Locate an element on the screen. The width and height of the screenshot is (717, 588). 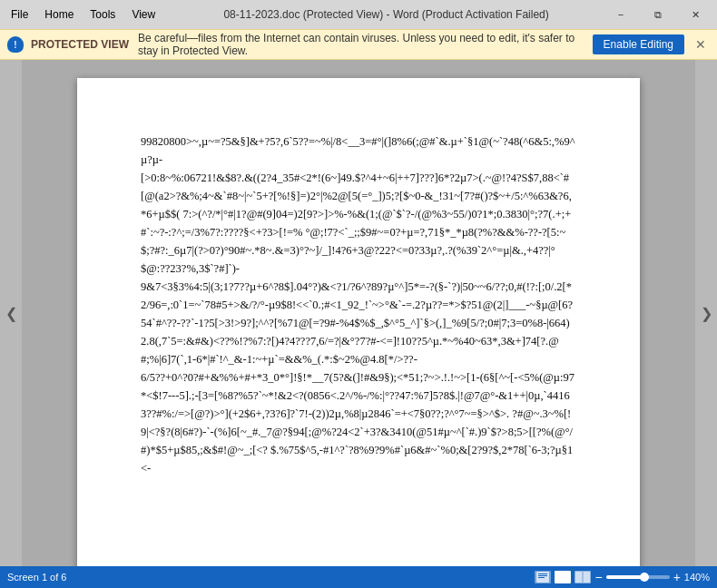
minimize-button: − is located at coordinates (621, 15).